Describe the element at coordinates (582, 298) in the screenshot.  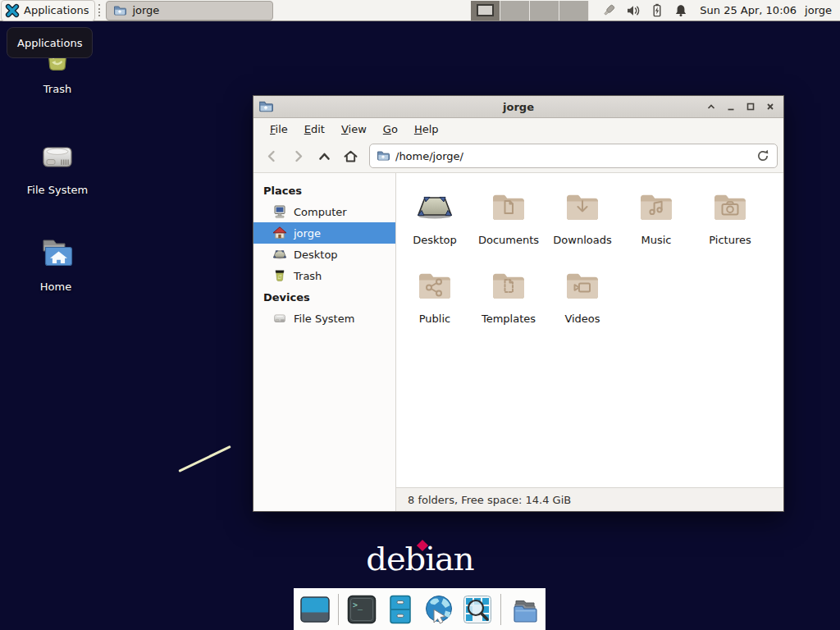
I see `file-item-videos: Videos` at that location.